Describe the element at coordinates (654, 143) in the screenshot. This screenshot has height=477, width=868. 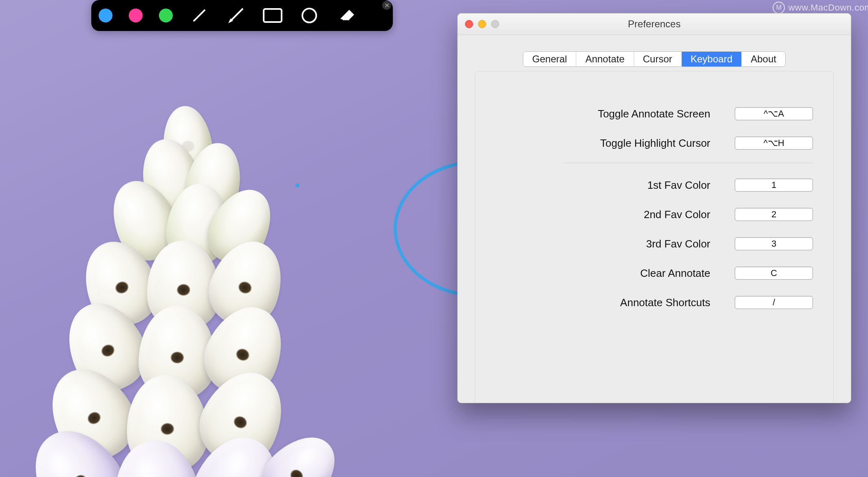
I see `row-toggle-highlight: Toggle Highlight Cursor ^⌥H` at that location.